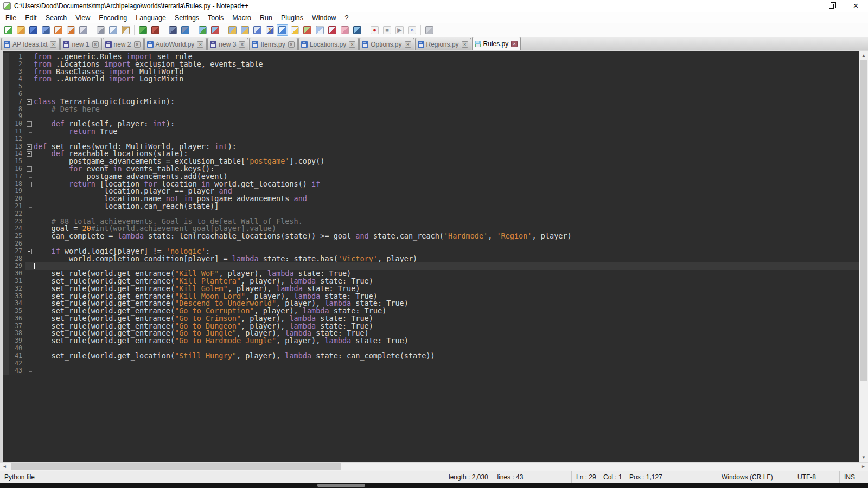  What do you see at coordinates (644, 477) in the screenshot?
I see `status-cursor-position: Ln : 29 Col : 1 Pos : 1,127` at bounding box center [644, 477].